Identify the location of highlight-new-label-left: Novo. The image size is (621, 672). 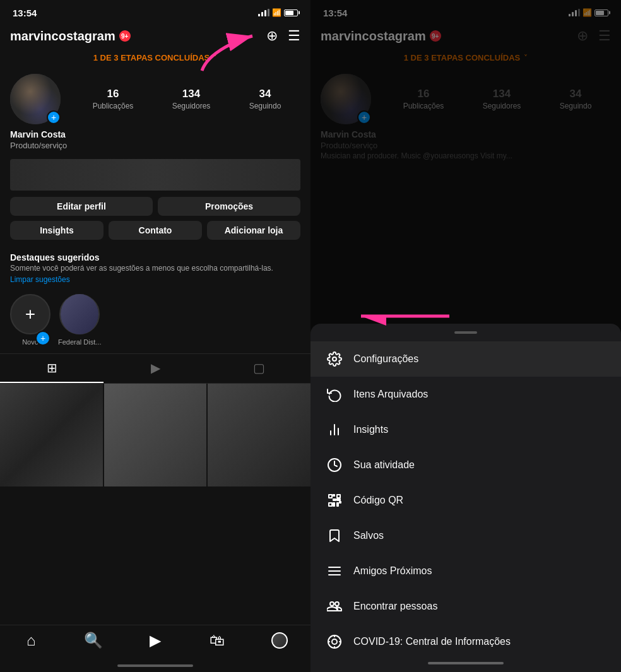
(30, 342).